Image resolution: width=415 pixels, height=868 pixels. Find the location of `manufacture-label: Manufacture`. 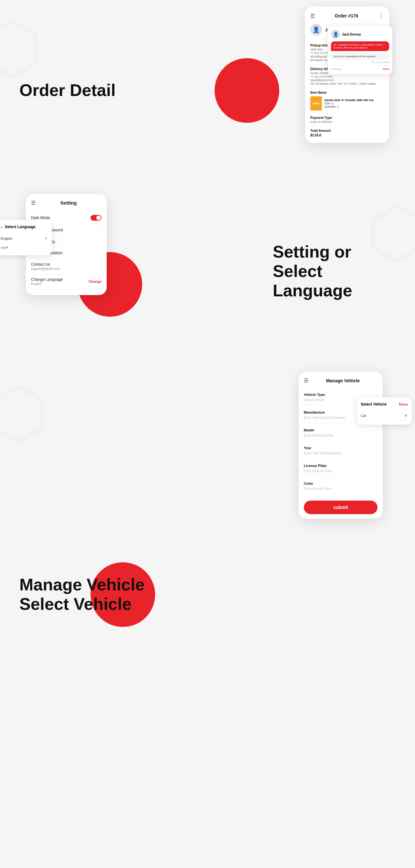

manufacture-label: Manufacture is located at coordinates (314, 412).